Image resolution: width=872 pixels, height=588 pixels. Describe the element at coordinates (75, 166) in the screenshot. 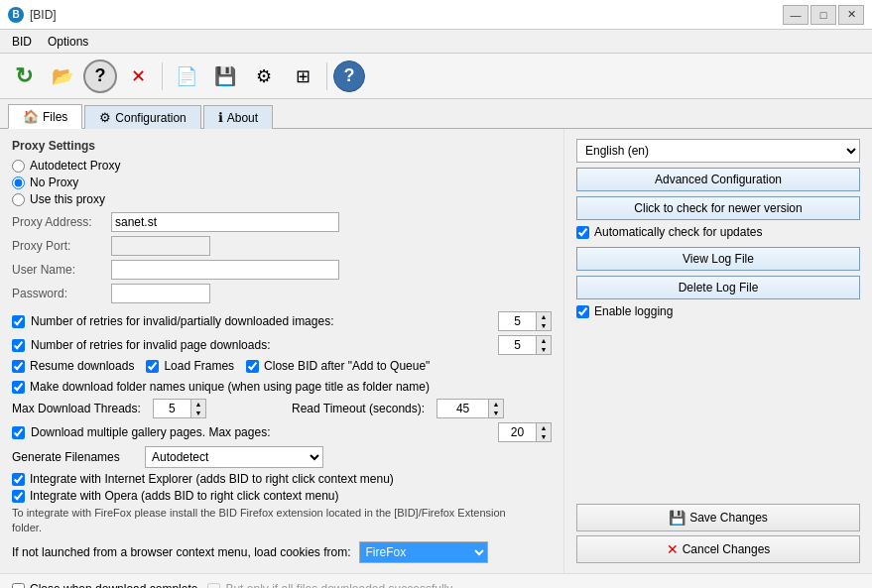

I see `proxy-autodetect-label: Autodetect Proxy` at that location.